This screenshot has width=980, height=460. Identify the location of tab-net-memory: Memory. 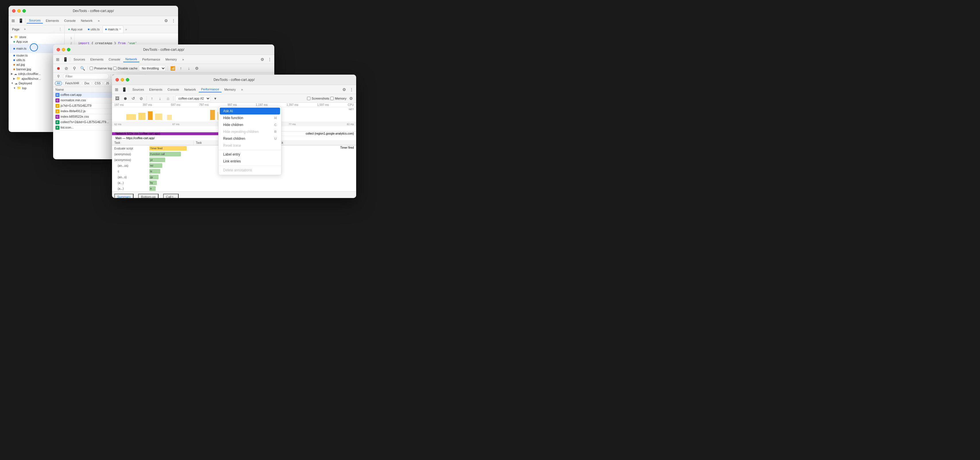
(171, 59).